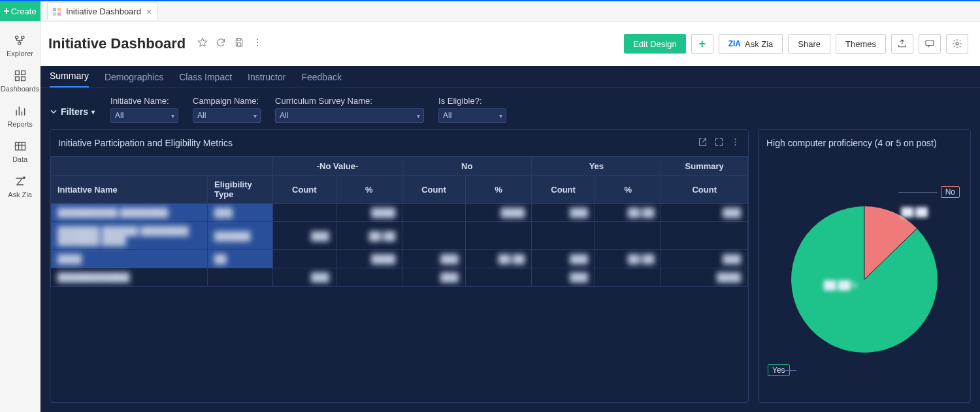  Describe the element at coordinates (144, 110) in the screenshot. I see `filter-0: Initiative Name:All` at that location.